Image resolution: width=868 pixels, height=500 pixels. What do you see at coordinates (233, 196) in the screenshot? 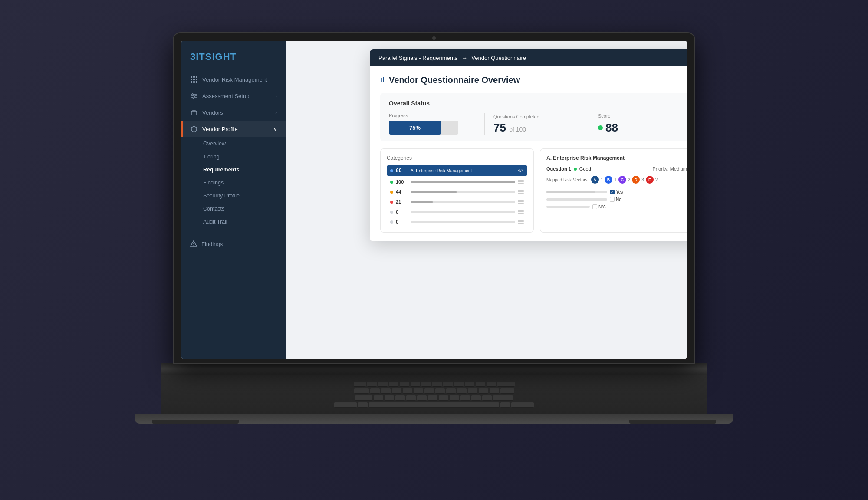
I see `submenu-item-security-profile: Security Profile` at bounding box center [233, 196].